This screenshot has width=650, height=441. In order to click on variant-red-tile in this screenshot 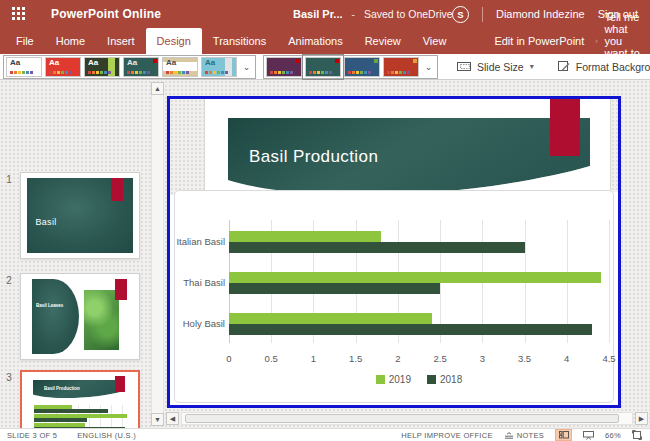, I will do `click(401, 67)`.